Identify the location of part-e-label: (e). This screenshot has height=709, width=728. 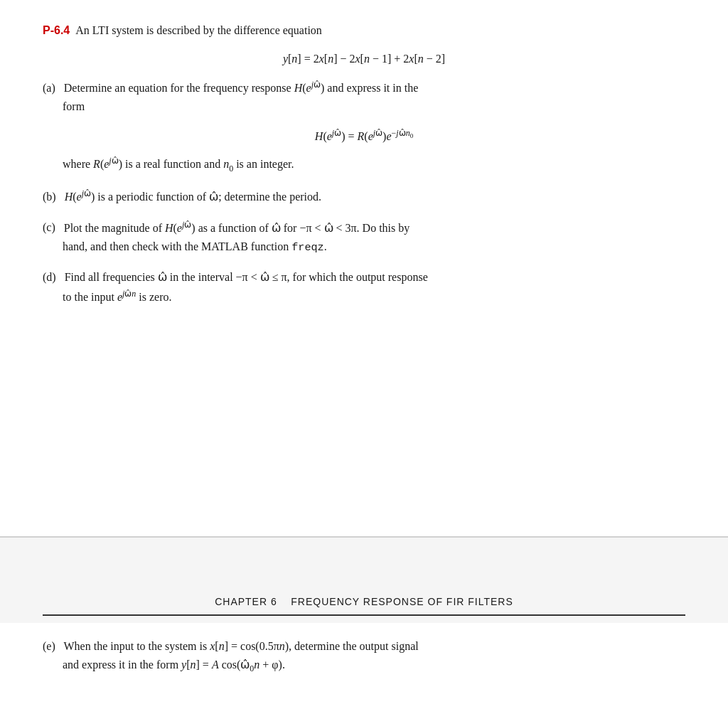
(52, 646).